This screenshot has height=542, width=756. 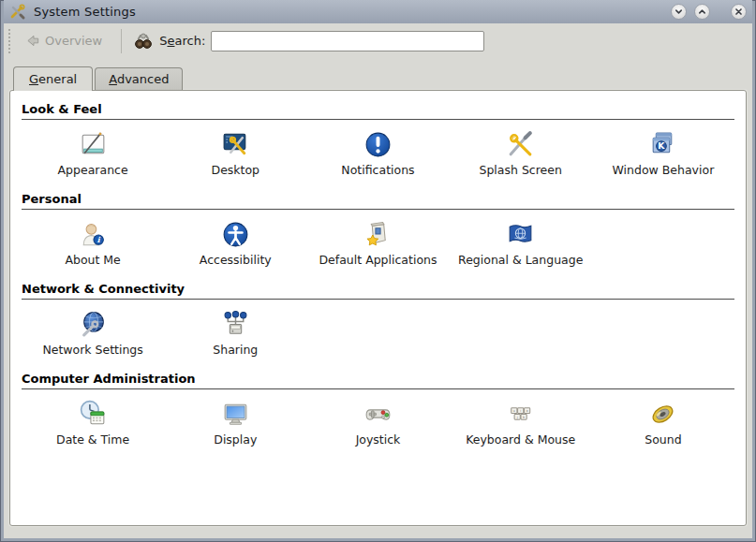 What do you see at coordinates (143, 79) in the screenshot?
I see `tab-advanced-label: dvanced` at bounding box center [143, 79].